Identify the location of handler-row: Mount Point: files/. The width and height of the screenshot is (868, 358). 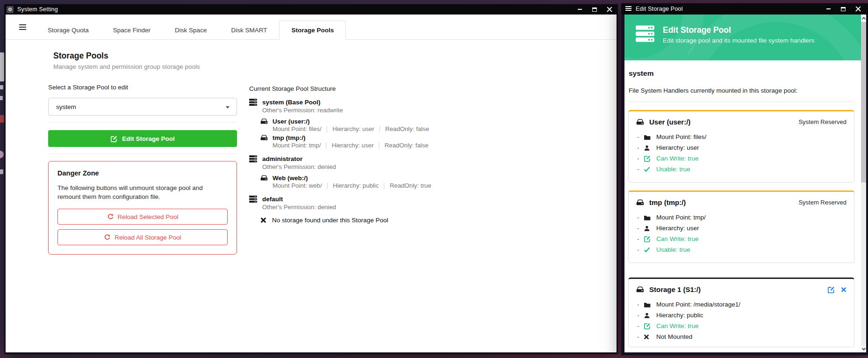
(741, 137).